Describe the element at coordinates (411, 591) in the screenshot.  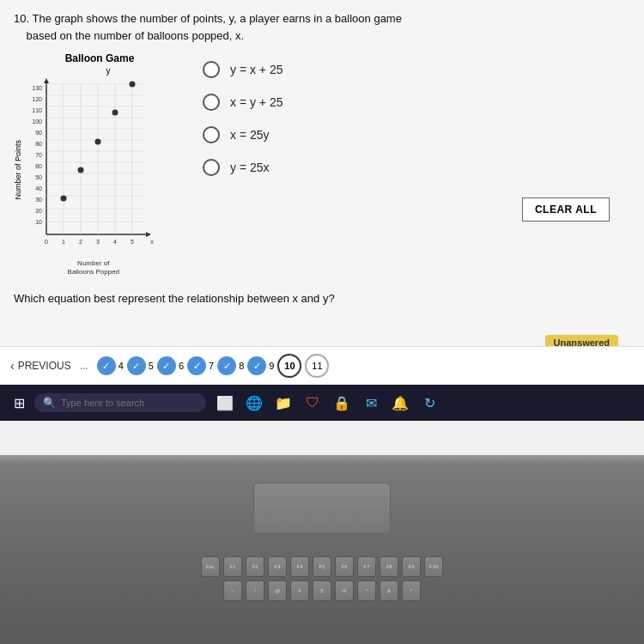
I see `key-8: *` at that location.